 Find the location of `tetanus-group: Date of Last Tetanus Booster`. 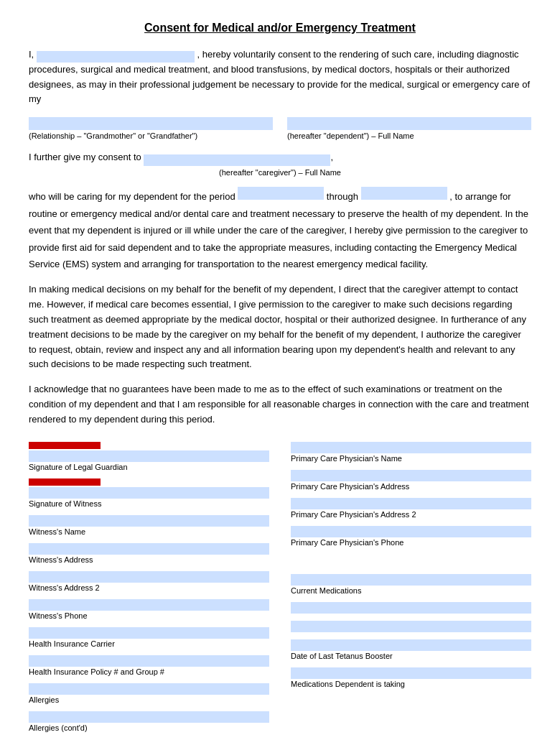

tetanus-group: Date of Last Tetanus Booster is located at coordinates (411, 651).